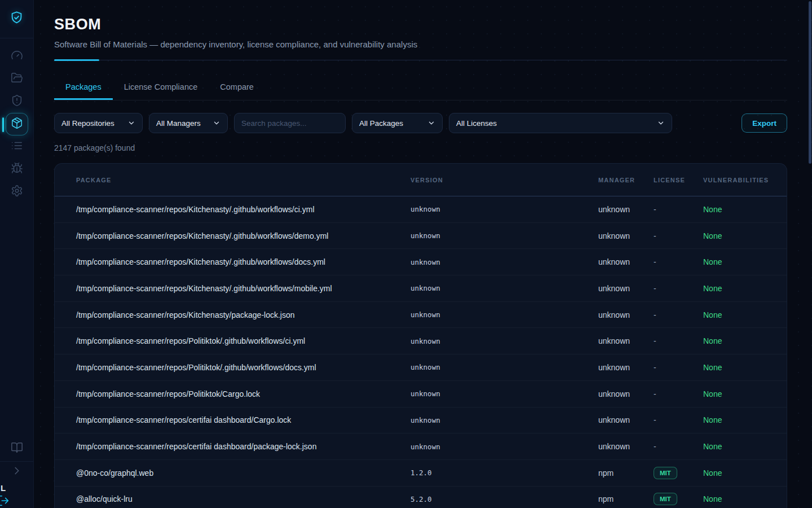  What do you see at coordinates (17, 124) in the screenshot?
I see `package-icon` at bounding box center [17, 124].